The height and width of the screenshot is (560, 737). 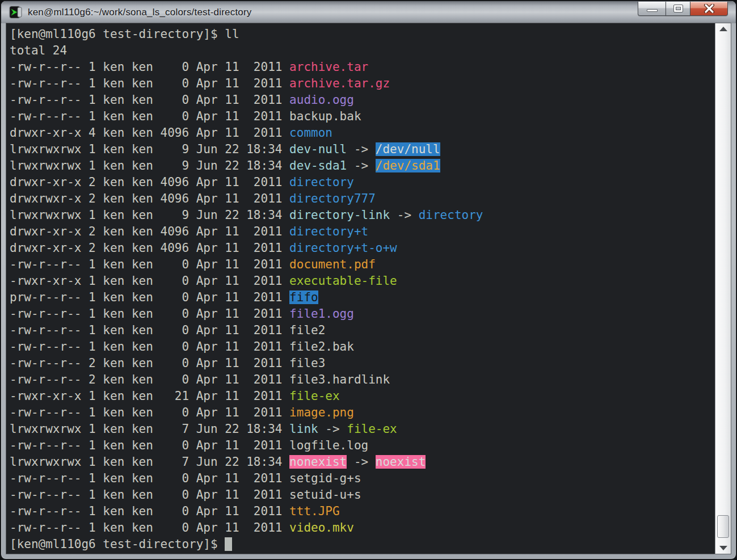 What do you see at coordinates (652, 10) in the screenshot?
I see `minimize-icon` at bounding box center [652, 10].